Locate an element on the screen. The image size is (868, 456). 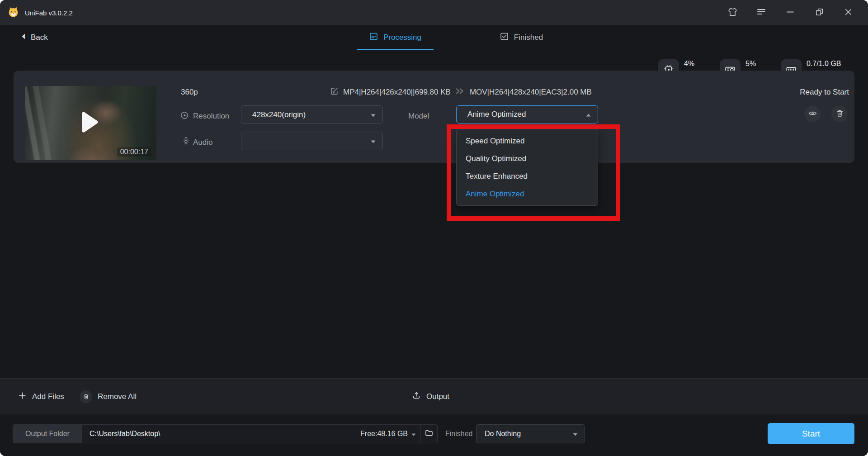
app-identity: UniFab v3.0.2.2 is located at coordinates (36, 13).